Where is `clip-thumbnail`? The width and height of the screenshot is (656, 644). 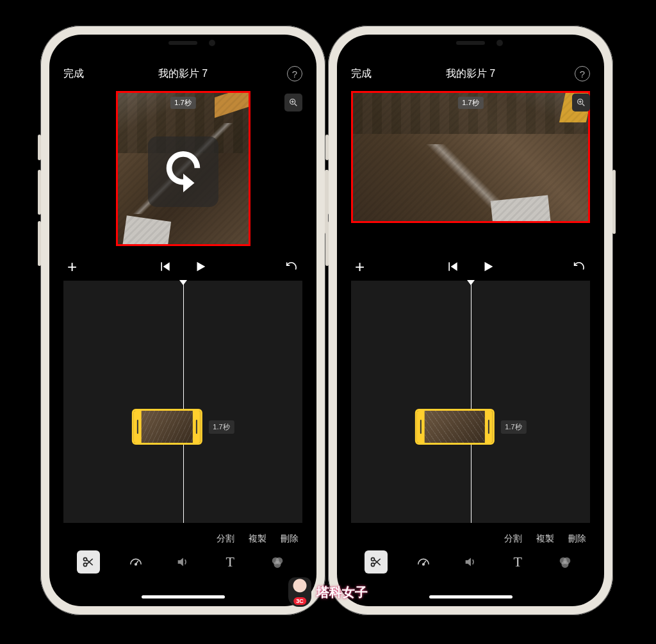 clip-thumbnail is located at coordinates (167, 427).